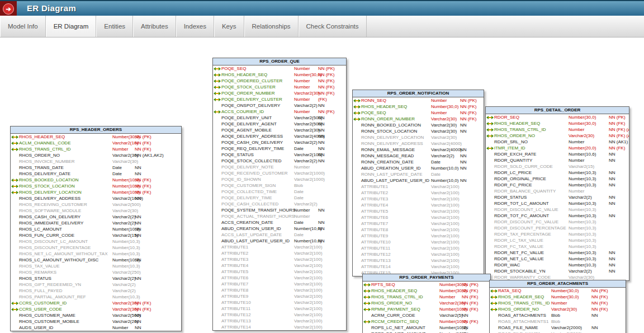 This screenshot has width=644, height=333. What do you see at coordinates (418, 113) in the screenshot?
I see `column-row: POQE_SEQNumberNN (FK)` at bounding box center [418, 113].